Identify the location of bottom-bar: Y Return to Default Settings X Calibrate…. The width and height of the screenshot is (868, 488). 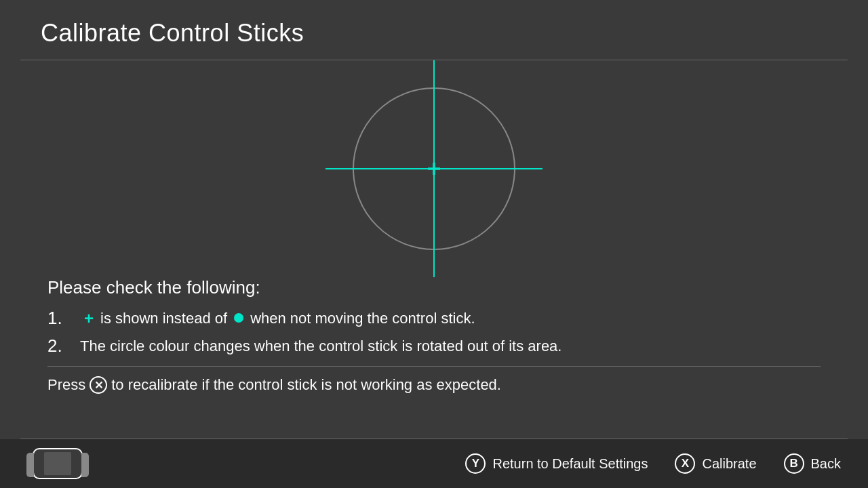
(434, 464).